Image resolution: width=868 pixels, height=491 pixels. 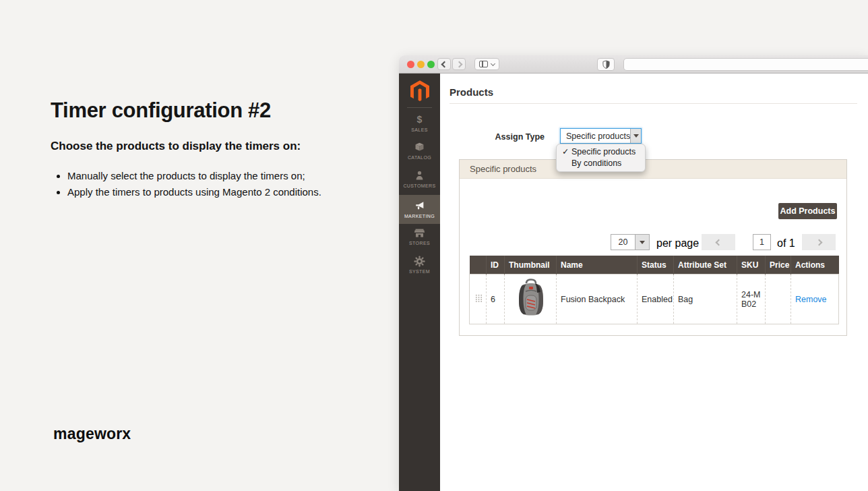 I want to click on sidebar-divider, so click(x=419, y=108).